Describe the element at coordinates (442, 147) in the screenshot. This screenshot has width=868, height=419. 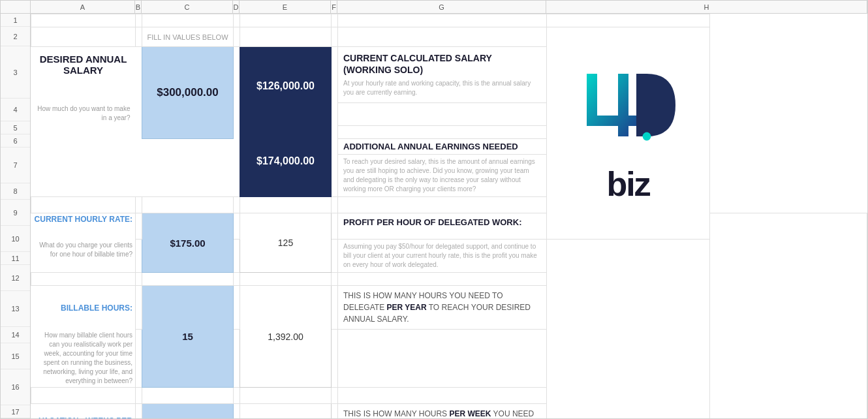
I see `cell-g6: ADDITIONAL ANNUAL EARNINGS NEEDED` at that location.